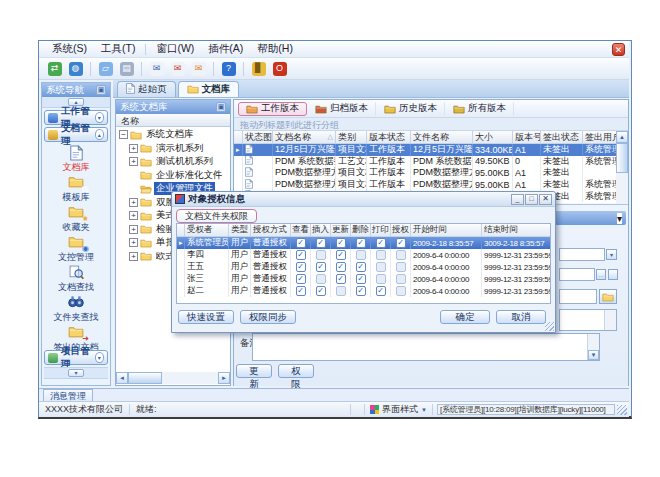  I want to click on field-checkbox, so click(613, 274).